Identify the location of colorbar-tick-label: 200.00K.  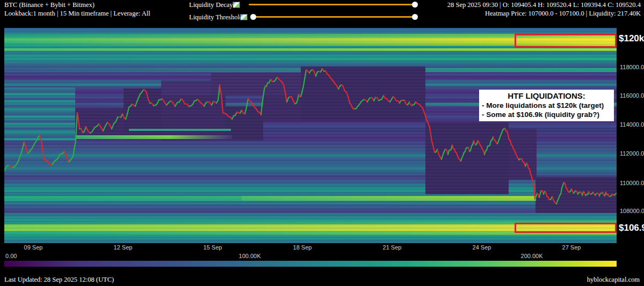
(532, 256).